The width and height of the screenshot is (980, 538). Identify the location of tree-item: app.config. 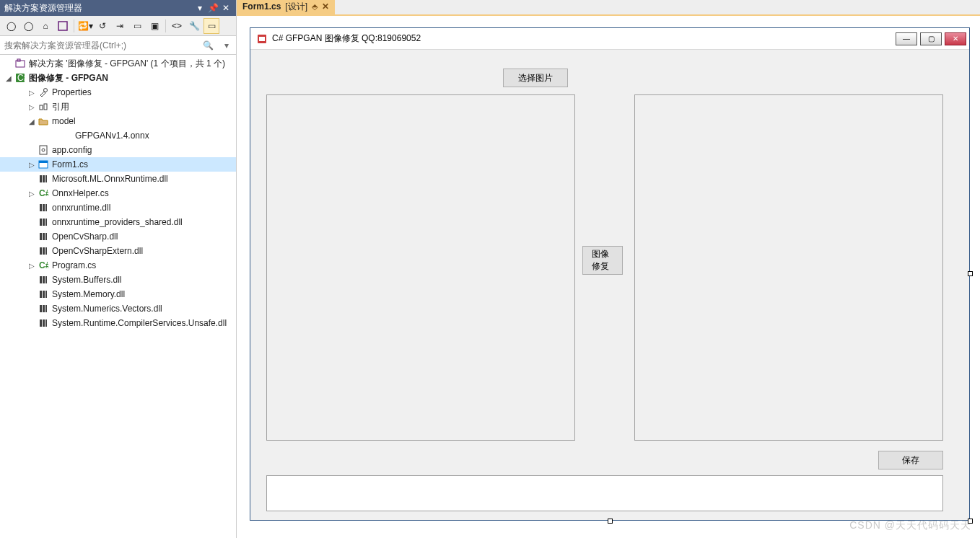
(118, 150).